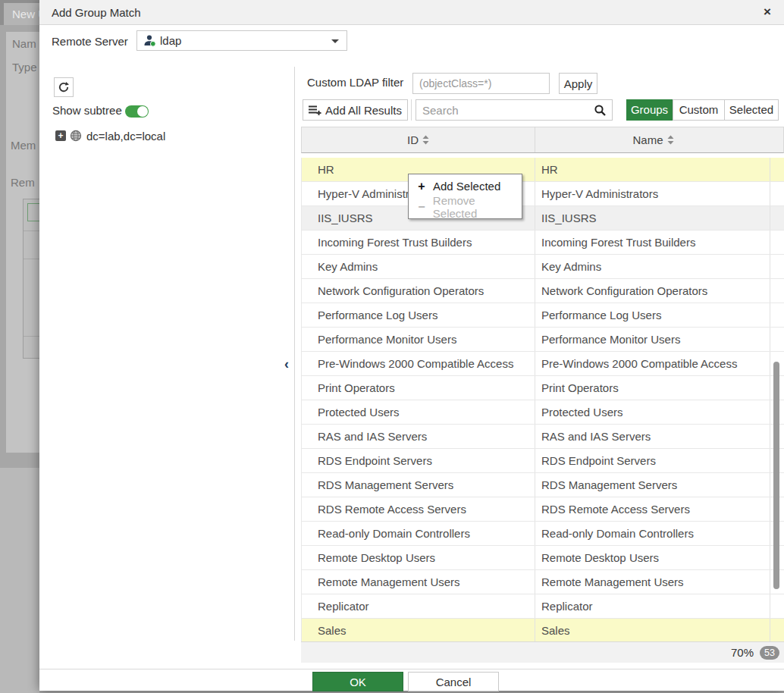  What do you see at coordinates (33, 212) in the screenshot?
I see `background-selected-cell` at bounding box center [33, 212].